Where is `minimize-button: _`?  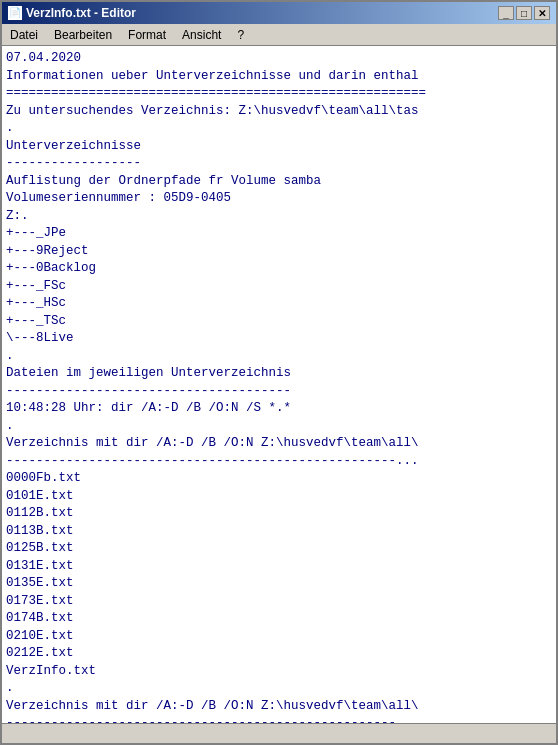 minimize-button: _ is located at coordinates (506, 13).